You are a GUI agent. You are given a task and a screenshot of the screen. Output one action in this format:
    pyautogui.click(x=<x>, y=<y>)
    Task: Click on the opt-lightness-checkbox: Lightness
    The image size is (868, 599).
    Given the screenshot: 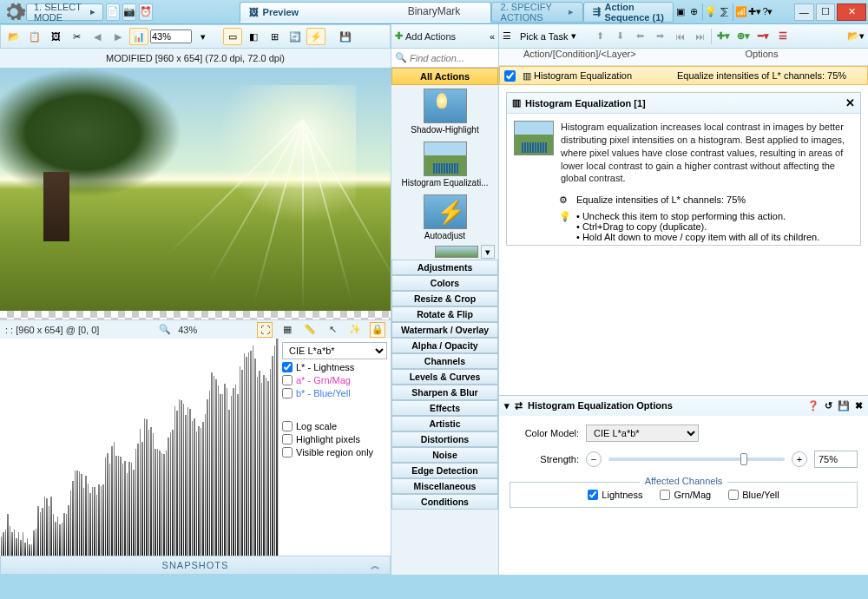 What is the action you would take?
    pyautogui.click(x=615, y=495)
    